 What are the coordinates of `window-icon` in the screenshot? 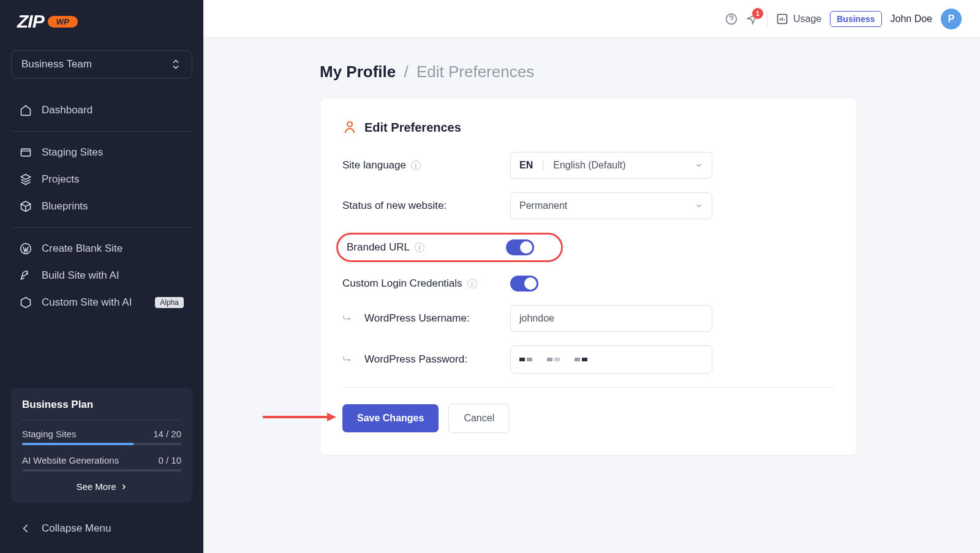 It's located at (26, 152).